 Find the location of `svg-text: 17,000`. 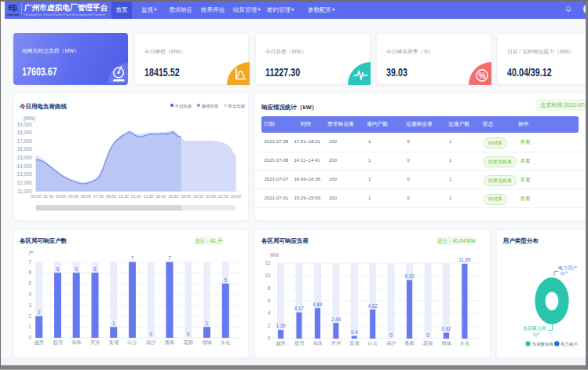

svg-text: 17,000 is located at coordinates (25, 141).